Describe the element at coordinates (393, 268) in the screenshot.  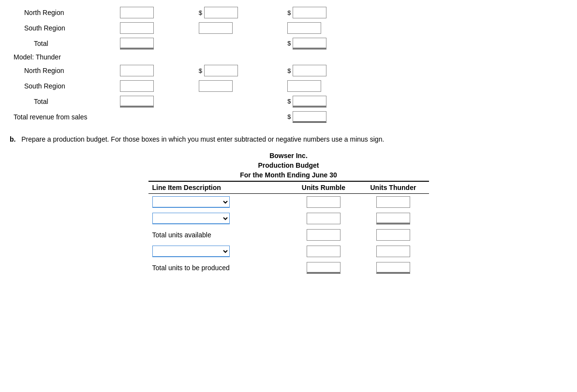
I see `total-produced-thunder-field` at that location.